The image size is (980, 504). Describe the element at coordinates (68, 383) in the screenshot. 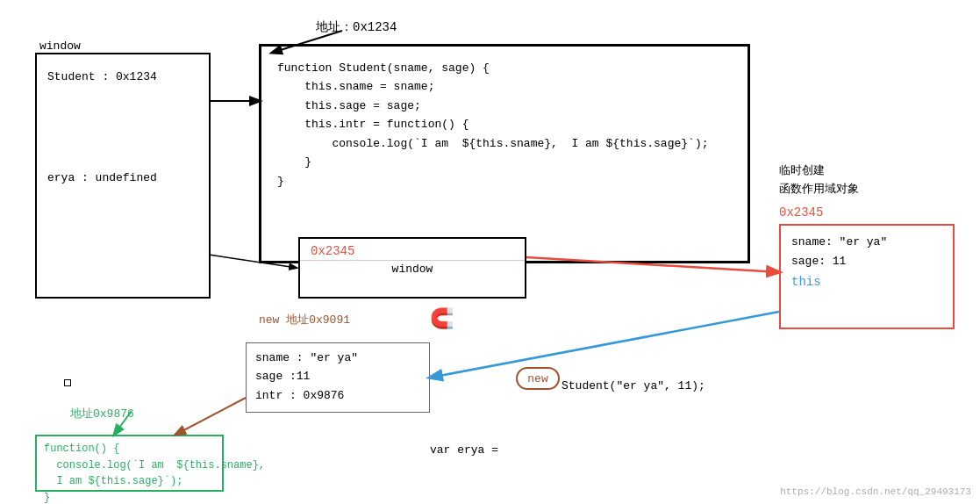

I see `small-square` at that location.